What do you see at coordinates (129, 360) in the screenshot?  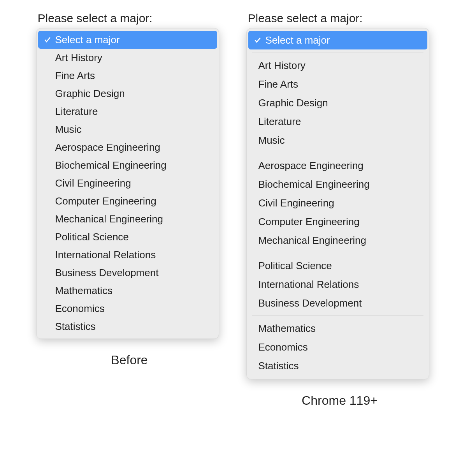 I see `caption-before: Before` at bounding box center [129, 360].